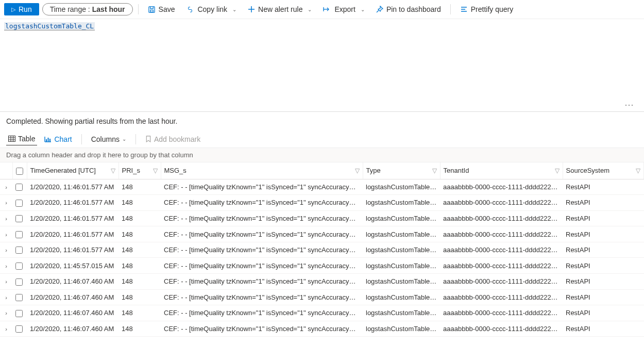 The image size is (644, 345). Describe the element at coordinates (70, 9) in the screenshot. I see `time-range-label: Time range :` at that location.